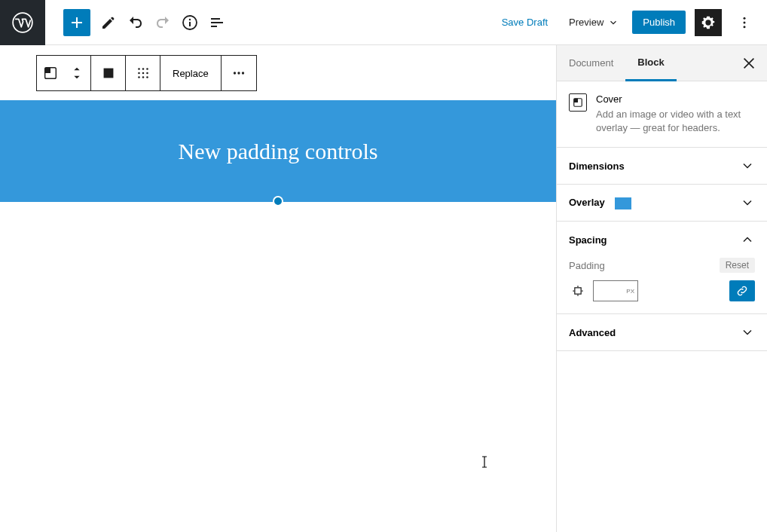 This screenshot has width=767, height=532. What do you see at coordinates (239, 73) in the screenshot?
I see `block-more-button` at bounding box center [239, 73].